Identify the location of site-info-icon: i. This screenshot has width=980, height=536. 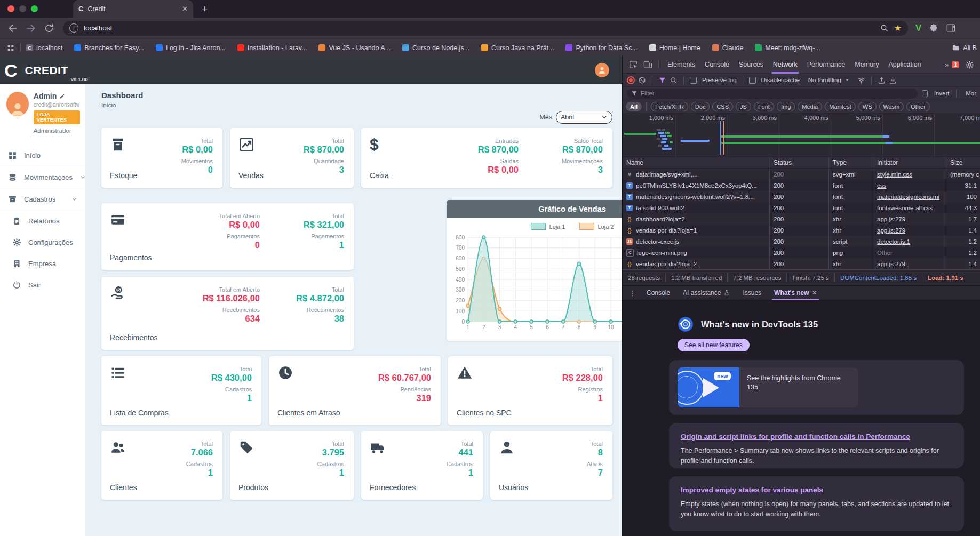
(74, 28).